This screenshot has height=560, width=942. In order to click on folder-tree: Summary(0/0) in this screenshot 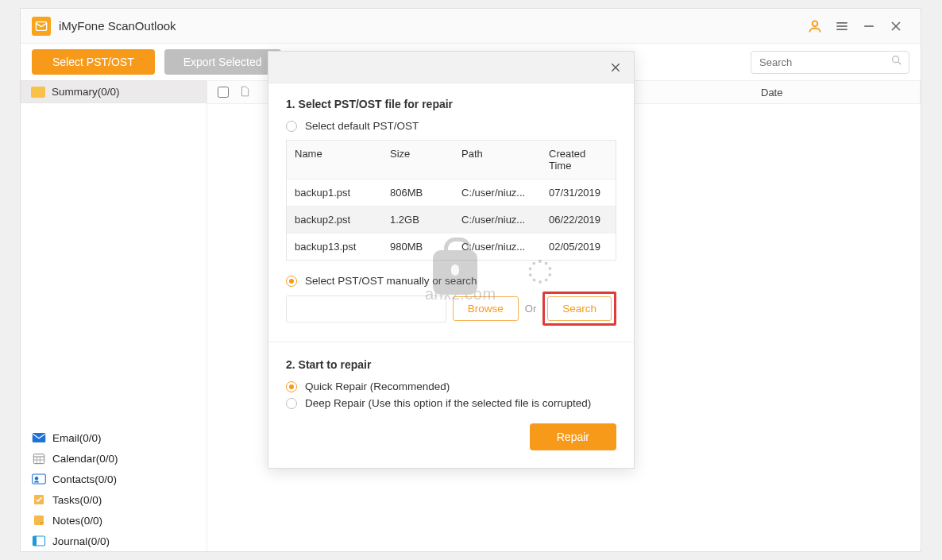, I will do `click(114, 92)`.